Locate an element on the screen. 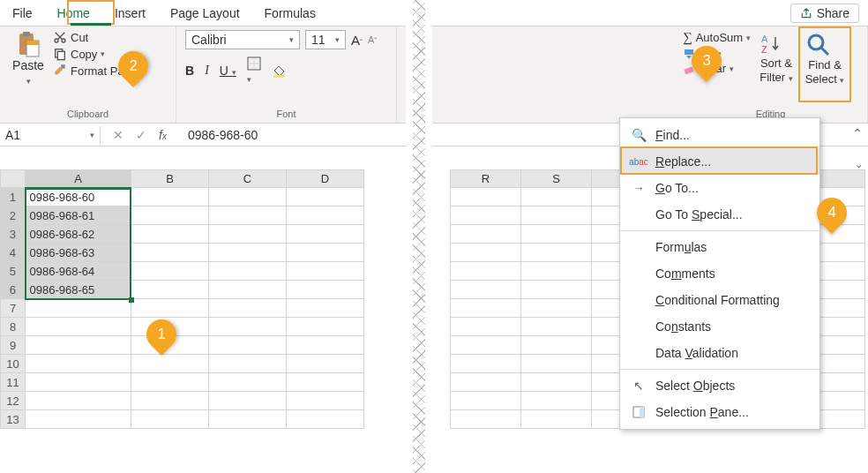  find-select-button: Find & Select ▾ is located at coordinates (826, 58).